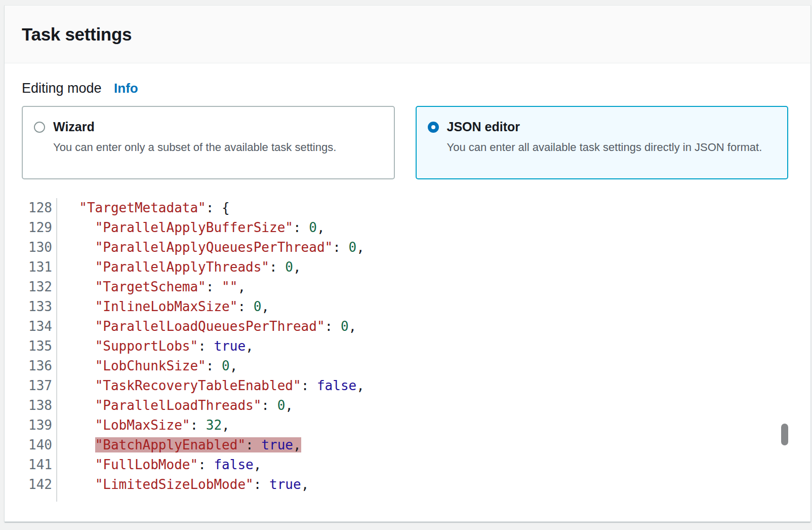 This screenshot has height=530, width=812. I want to click on code-line: "TargetSchema": "",, so click(437, 287).